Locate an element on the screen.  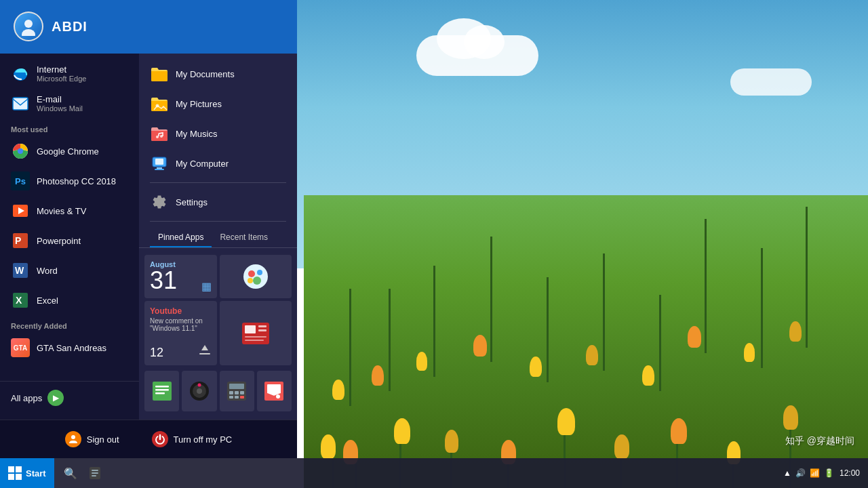
sign-out-button: Sign out is located at coordinates (92, 439).